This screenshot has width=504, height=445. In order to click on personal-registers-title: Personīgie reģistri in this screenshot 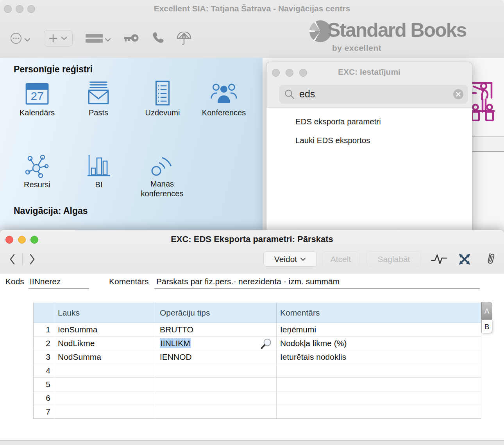, I will do `click(53, 70)`.